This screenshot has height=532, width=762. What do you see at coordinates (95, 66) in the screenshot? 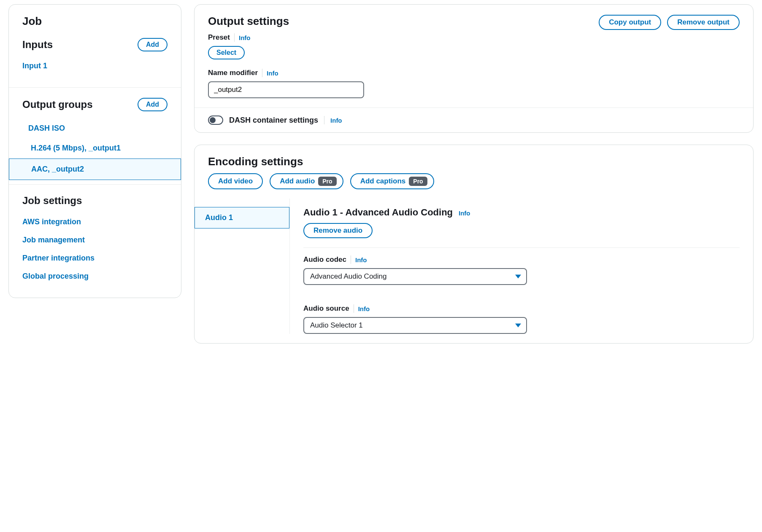
I see `input-item: Input 1` at bounding box center [95, 66].